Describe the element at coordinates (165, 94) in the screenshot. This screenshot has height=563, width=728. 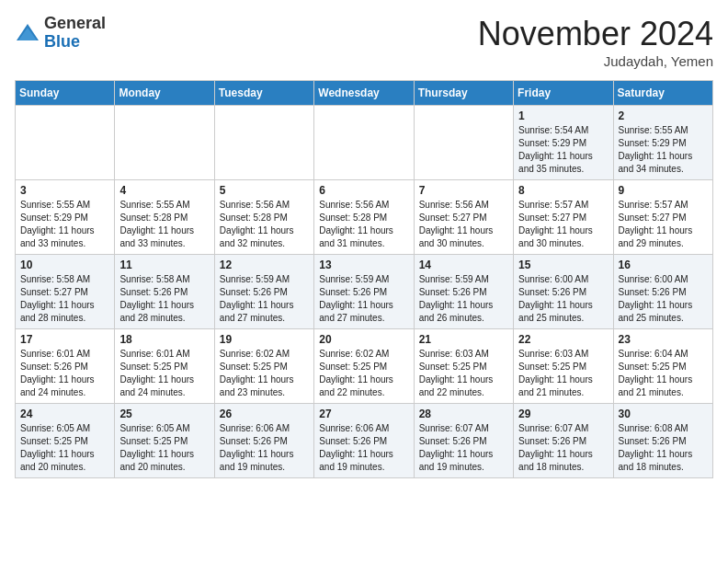
I see `weekday-header-cell: Monday` at that location.